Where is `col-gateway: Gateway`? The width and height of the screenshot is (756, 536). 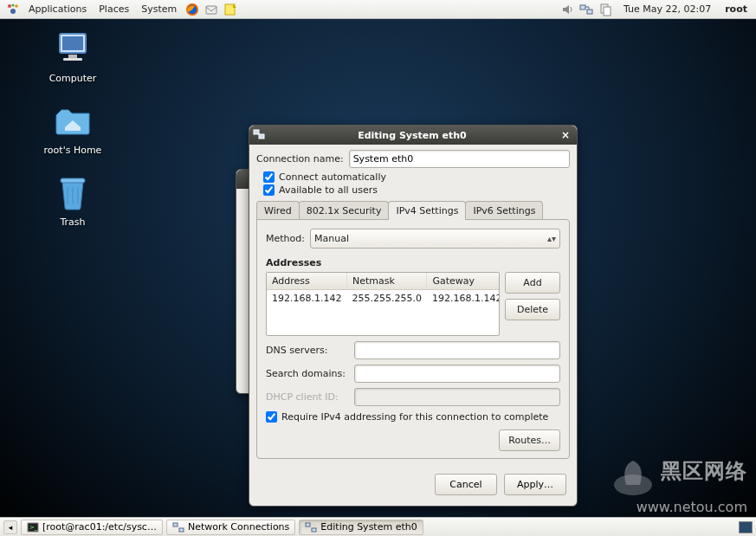
col-gateway: Gateway is located at coordinates (463, 281).